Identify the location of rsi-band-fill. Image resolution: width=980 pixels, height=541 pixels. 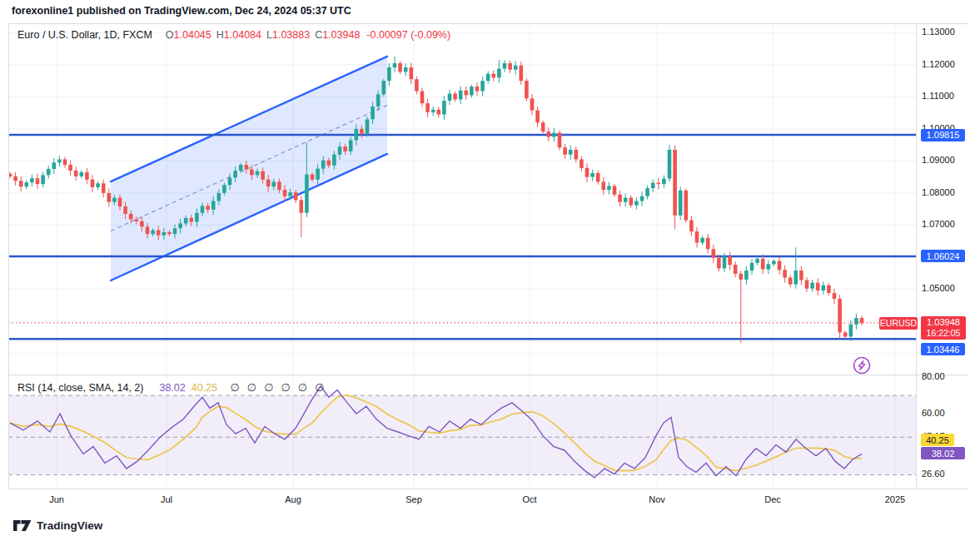
(462, 434).